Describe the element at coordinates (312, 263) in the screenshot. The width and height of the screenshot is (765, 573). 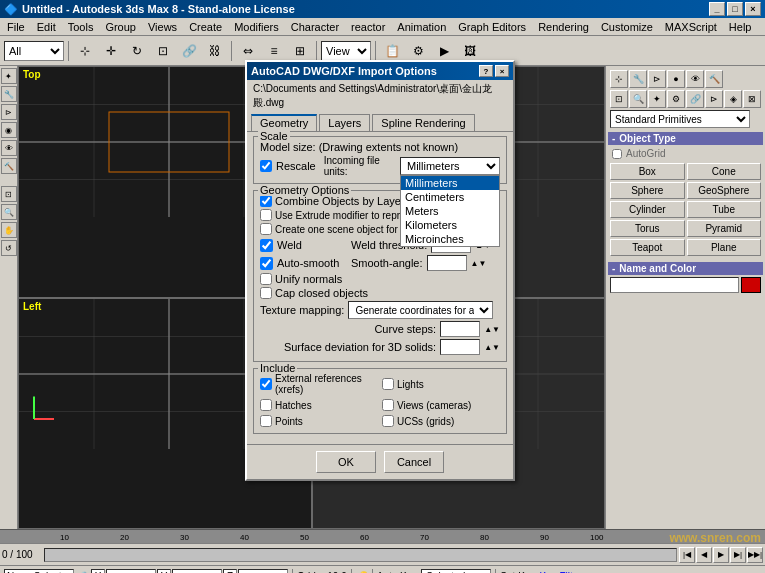
I see `auto-smooth-label: Auto-smooth` at that location.